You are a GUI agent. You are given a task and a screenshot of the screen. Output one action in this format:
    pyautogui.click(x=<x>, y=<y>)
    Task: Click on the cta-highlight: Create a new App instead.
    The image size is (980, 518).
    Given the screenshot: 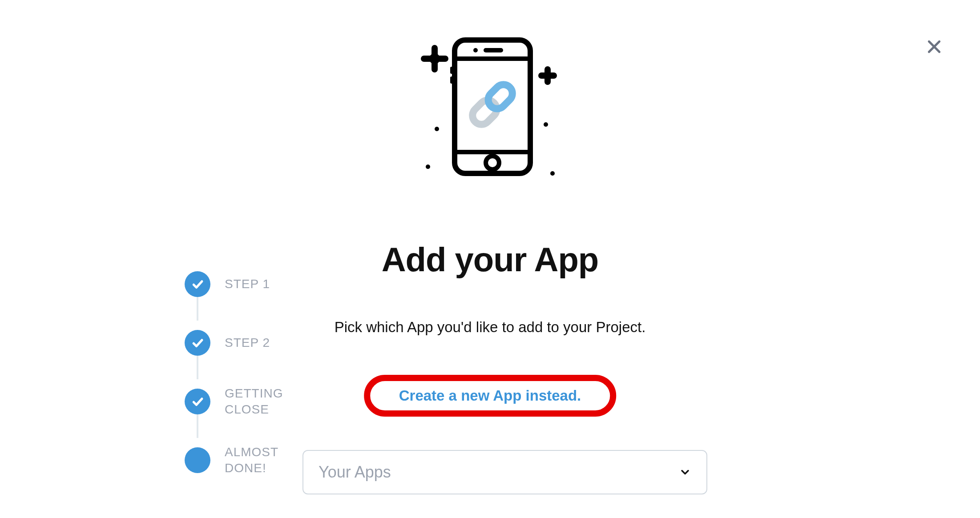 What is the action you would take?
    pyautogui.click(x=490, y=396)
    